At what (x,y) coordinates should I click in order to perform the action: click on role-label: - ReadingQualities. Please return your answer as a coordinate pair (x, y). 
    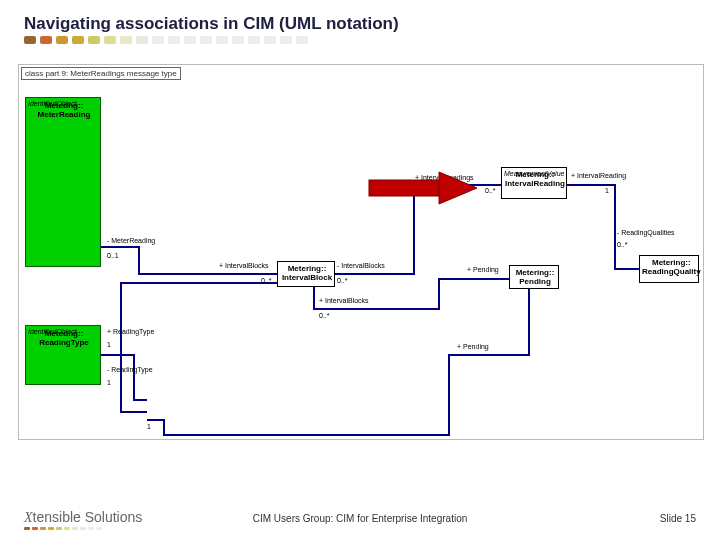
    Looking at the image, I should click on (646, 232).